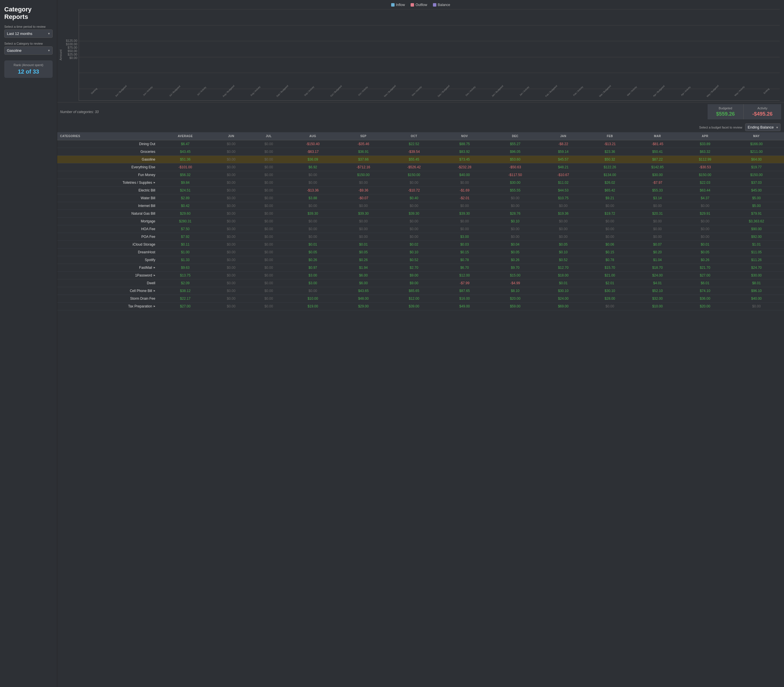  Describe the element at coordinates (515, 291) in the screenshot. I see `cell-value: $8.10` at that location.